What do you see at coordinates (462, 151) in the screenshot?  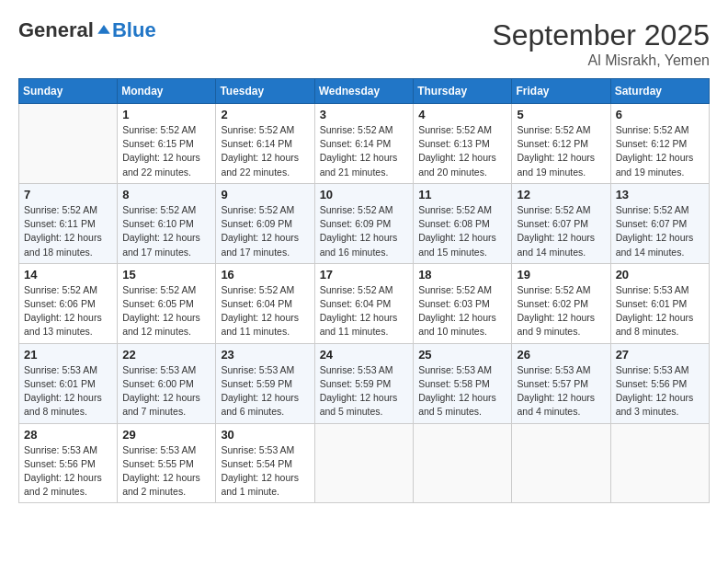 I see `day-info: Sunrise: 5:52 AM Sunset: 6:13 PM Dayligh…` at bounding box center [462, 151].